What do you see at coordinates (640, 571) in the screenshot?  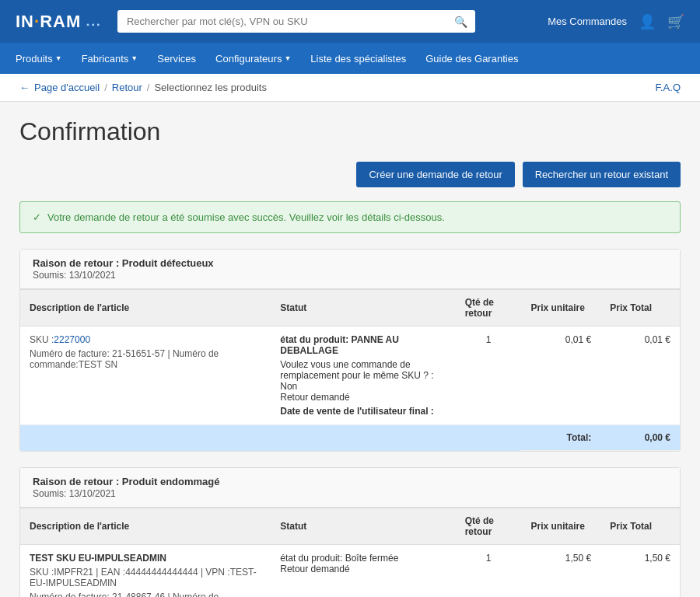 I see `item-2-total-price: 1,50 €` at bounding box center [640, 571].